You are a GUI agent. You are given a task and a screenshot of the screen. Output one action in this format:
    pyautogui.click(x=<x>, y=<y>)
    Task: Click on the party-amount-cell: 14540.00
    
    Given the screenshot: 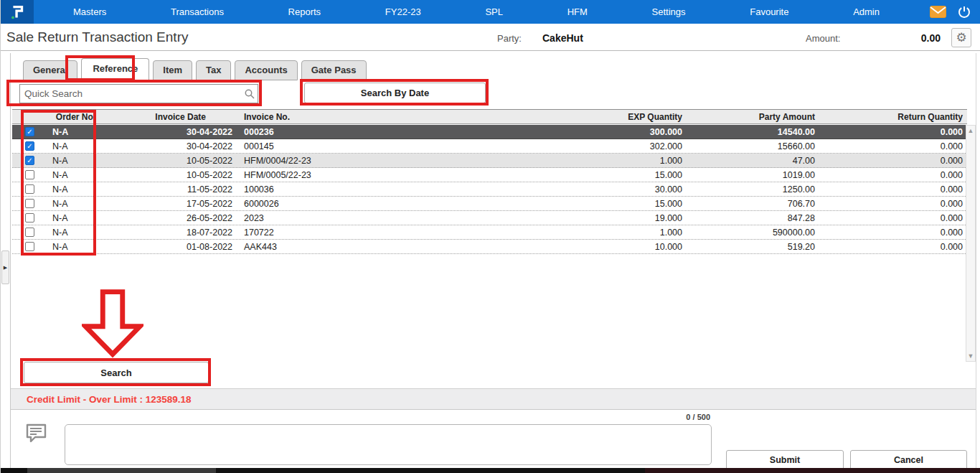 What is the action you would take?
    pyautogui.click(x=755, y=132)
    